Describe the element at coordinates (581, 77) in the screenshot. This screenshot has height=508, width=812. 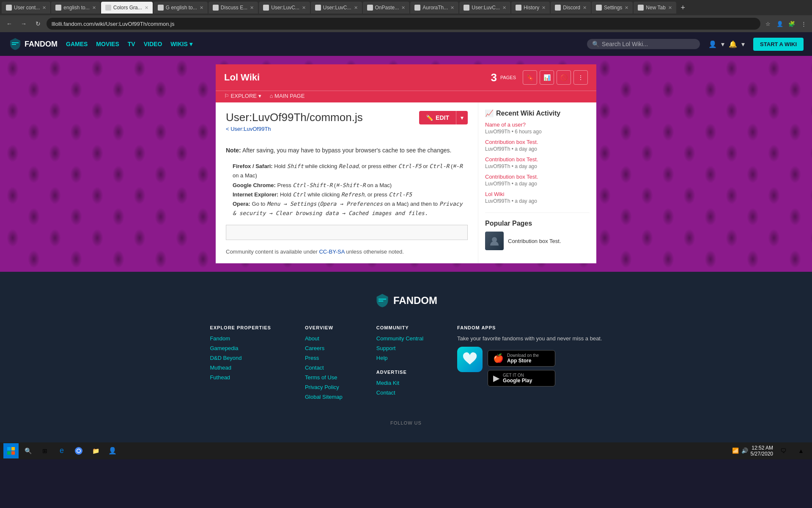
I see `wiki-more-btn: ⋮` at that location.